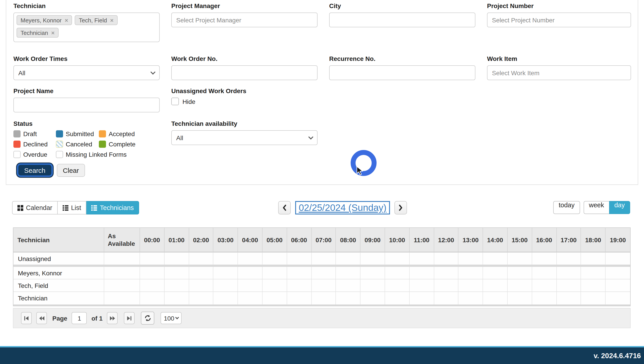  What do you see at coordinates (596, 208) in the screenshot?
I see `week-button: week` at bounding box center [596, 208].